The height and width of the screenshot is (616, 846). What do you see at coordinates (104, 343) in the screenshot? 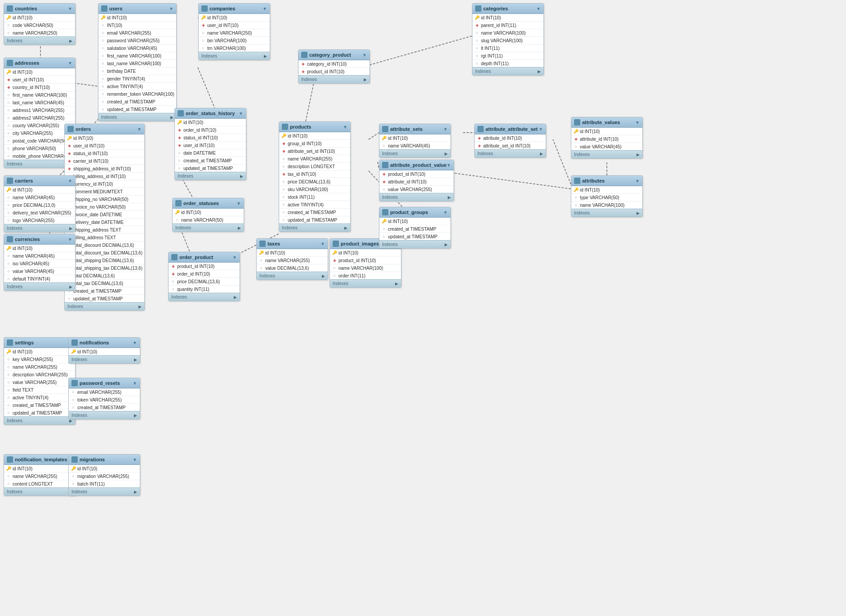
I see `table-header-notifications: notifications▼` at bounding box center [104, 343].